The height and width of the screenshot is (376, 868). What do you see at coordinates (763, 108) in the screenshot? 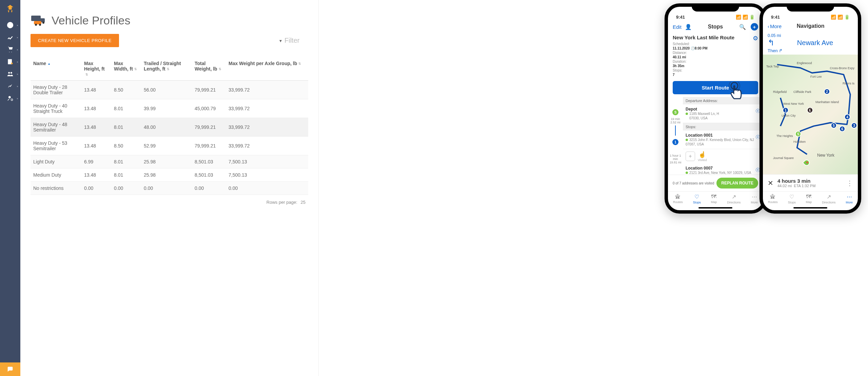
I see `phones-mockup: 9:41 📶📶🔋 Edit 👤 Stops 🔍 + ⚙` at bounding box center [763, 108].